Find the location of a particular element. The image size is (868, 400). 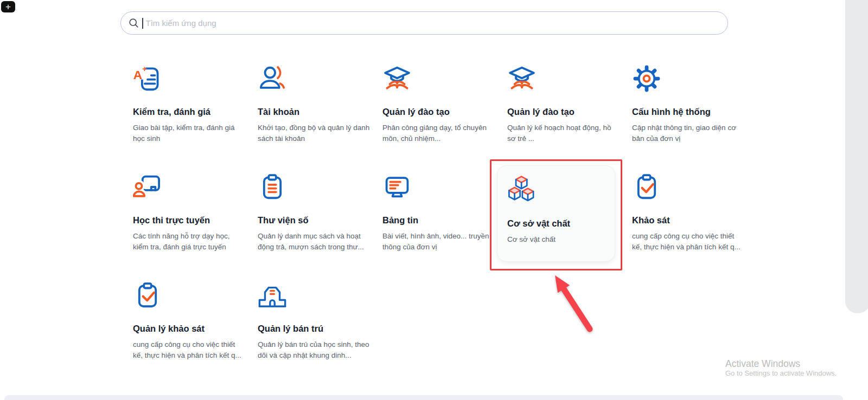

vertical-scrollbar is located at coordinates (857, 157).